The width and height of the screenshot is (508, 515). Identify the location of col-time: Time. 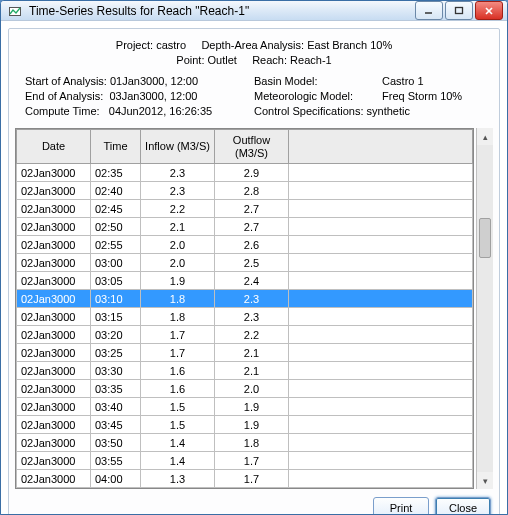
(116, 147).